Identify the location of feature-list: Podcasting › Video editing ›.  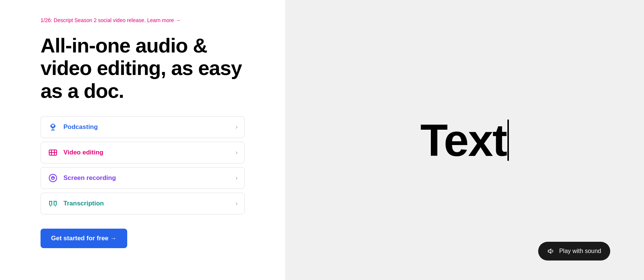
(143, 165).